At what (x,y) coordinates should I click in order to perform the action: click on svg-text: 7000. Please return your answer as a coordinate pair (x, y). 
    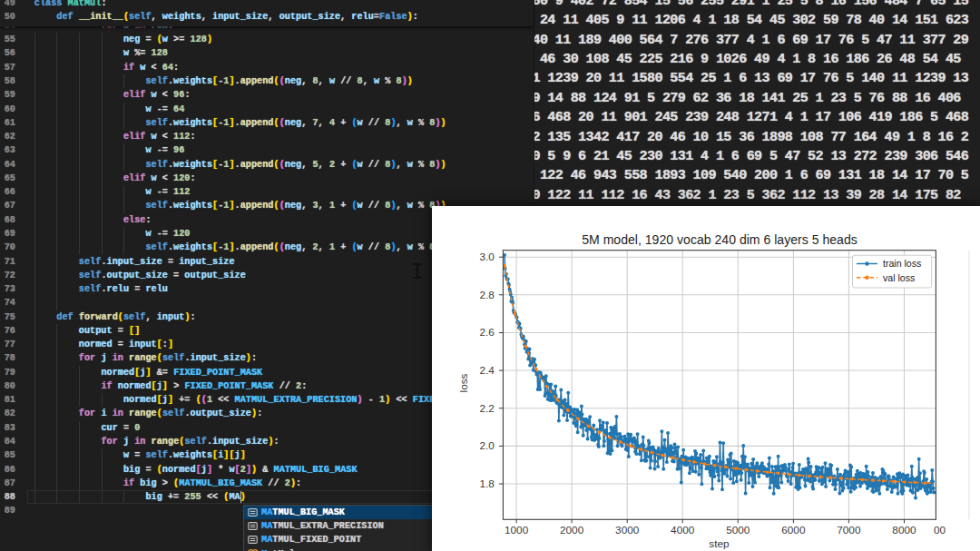
    Looking at the image, I should click on (849, 530).